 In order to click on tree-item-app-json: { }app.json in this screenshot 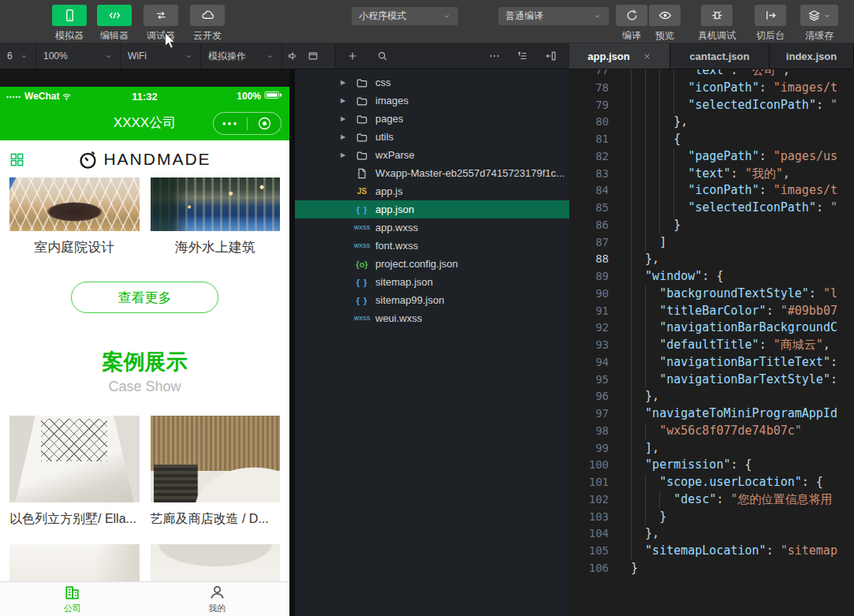, I will do `click(432, 210)`.